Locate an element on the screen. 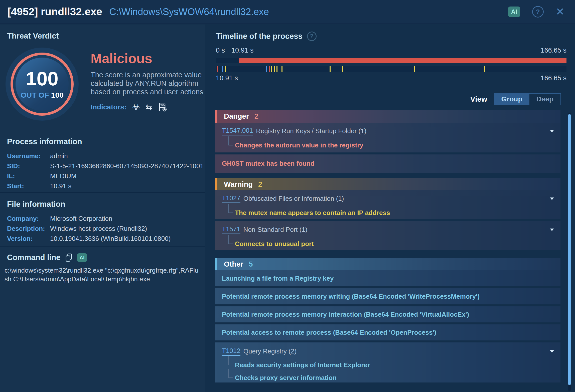  other-detection: Launching a file from a Registry key is located at coordinates (388, 278).